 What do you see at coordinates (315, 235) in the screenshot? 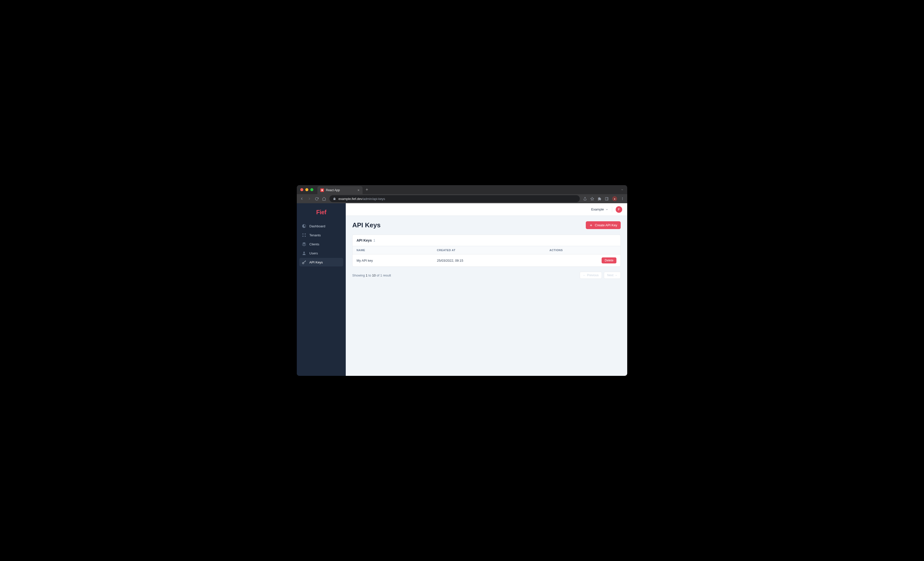
I see `sidebar-item-label: Tenants` at bounding box center [315, 235].